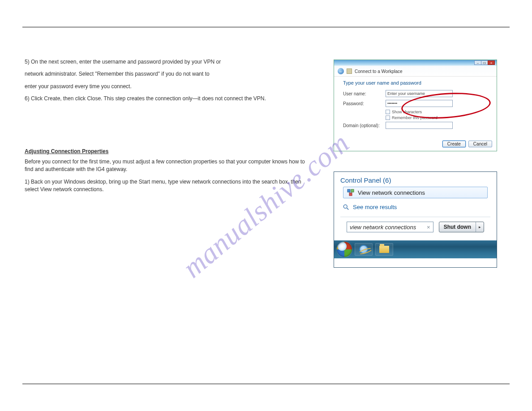 The image size is (532, 411). Describe the element at coordinates (454, 144) in the screenshot. I see `create-button: Create` at that location.